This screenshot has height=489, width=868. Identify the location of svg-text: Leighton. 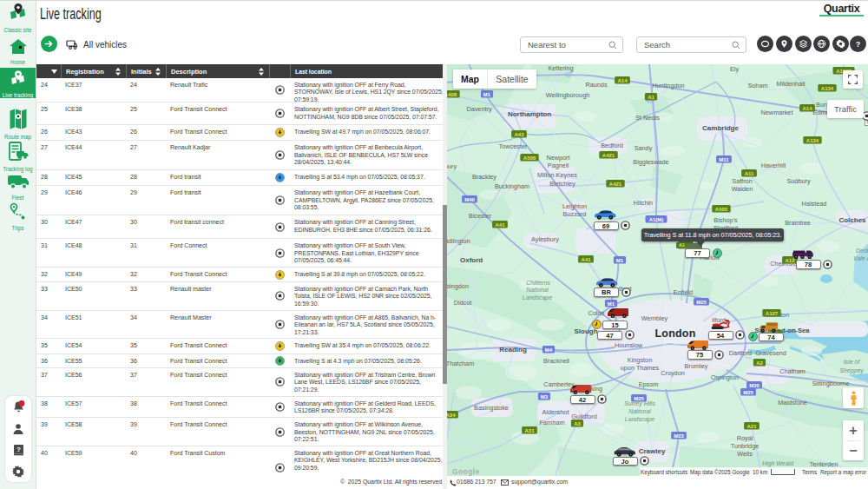
(575, 207).